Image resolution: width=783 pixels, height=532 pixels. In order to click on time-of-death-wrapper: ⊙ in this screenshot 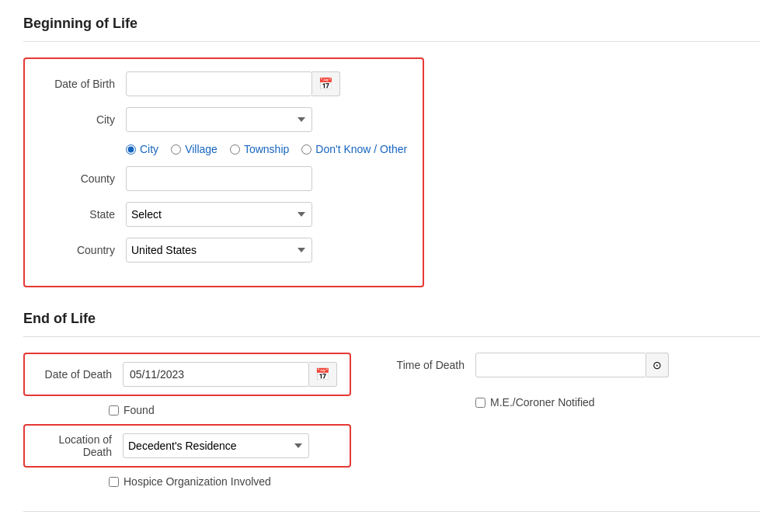, I will do `click(572, 365)`.